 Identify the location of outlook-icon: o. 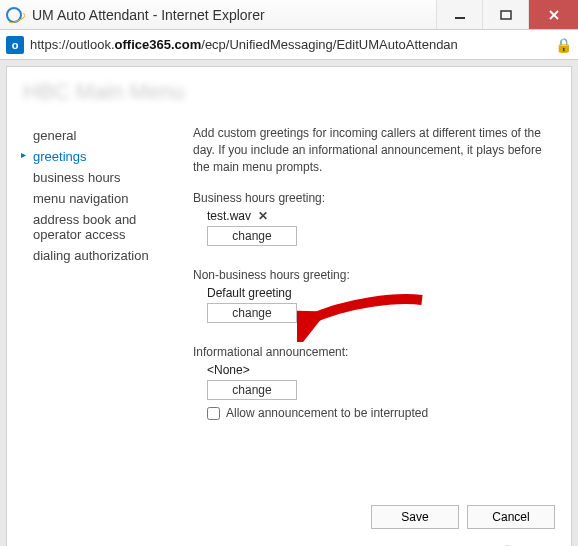
(15, 45).